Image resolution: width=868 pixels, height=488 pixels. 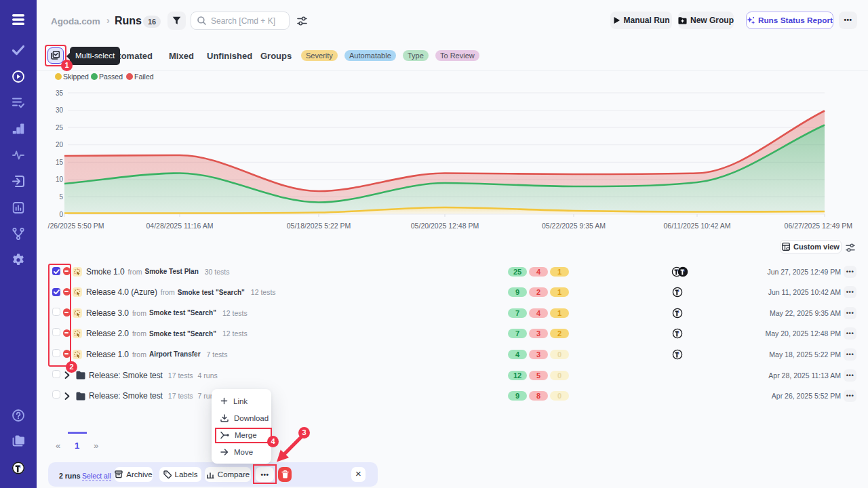 What do you see at coordinates (319, 226) in the screenshot?
I see `svg-text: 05/18/2025 5:22 PM` at bounding box center [319, 226].